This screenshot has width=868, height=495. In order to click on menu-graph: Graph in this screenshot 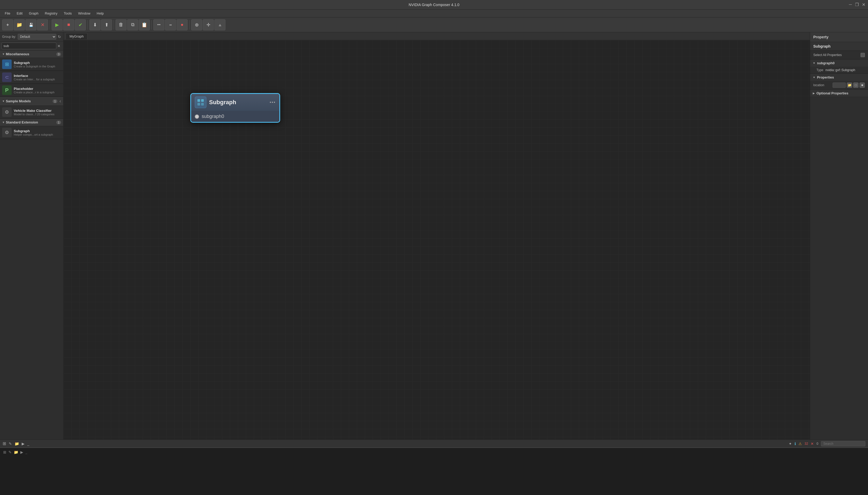, I will do `click(34, 13)`.